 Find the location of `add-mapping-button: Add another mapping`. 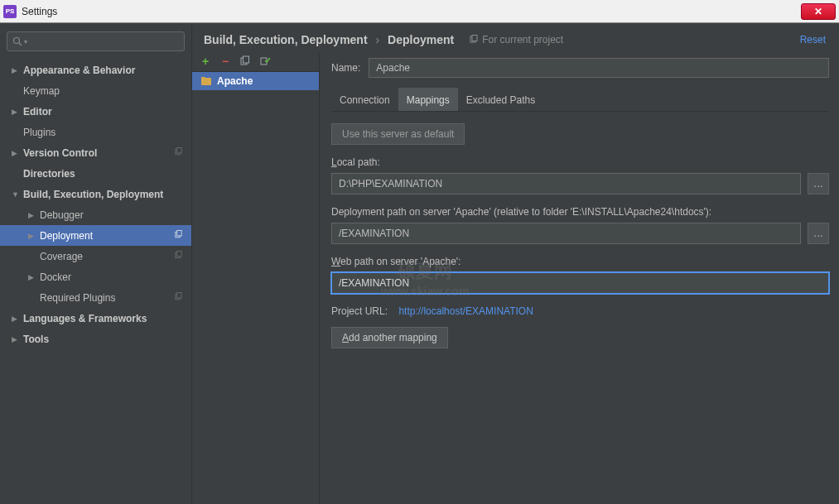

add-mapping-button: Add another mapping is located at coordinates (389, 338).